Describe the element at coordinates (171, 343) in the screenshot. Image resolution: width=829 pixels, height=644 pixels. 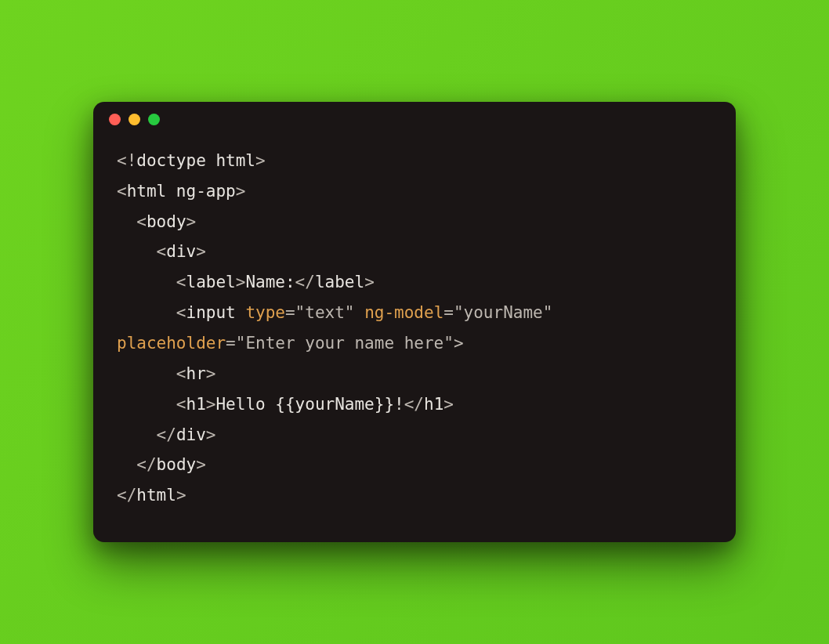
I see `code-token: placeholder` at that location.